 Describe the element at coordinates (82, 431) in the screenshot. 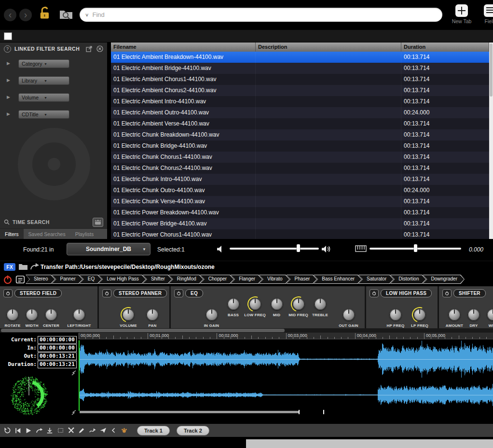

I see `pencil-icon` at that location.